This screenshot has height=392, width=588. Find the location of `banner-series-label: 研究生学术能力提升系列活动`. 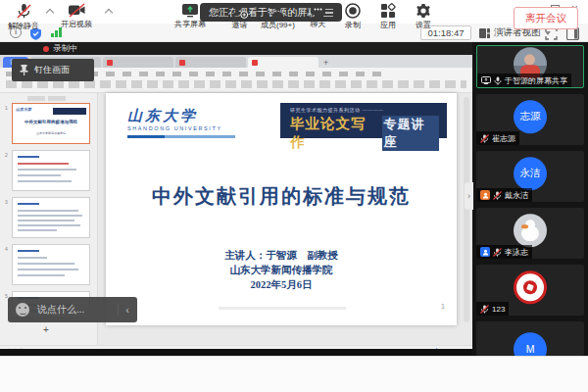

banner-series-label: 研究生学术能力提升系列活动 is located at coordinates (365, 110).